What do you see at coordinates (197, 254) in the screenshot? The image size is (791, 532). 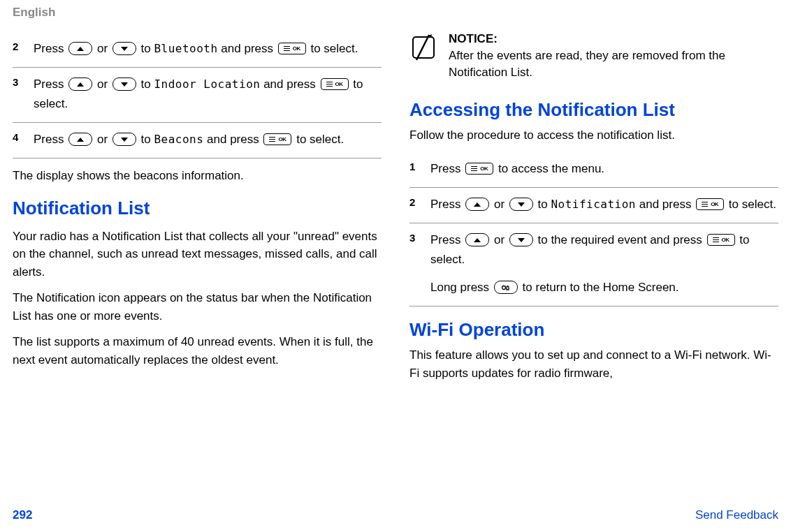 I see `paragraph: Your radio has a Notification List that …` at bounding box center [197, 254].